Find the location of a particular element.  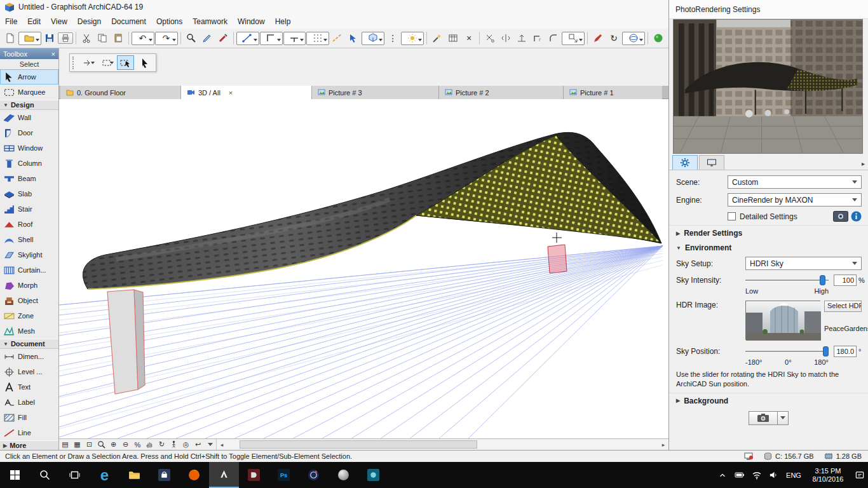

gravity-dropdown is located at coordinates (373, 38).